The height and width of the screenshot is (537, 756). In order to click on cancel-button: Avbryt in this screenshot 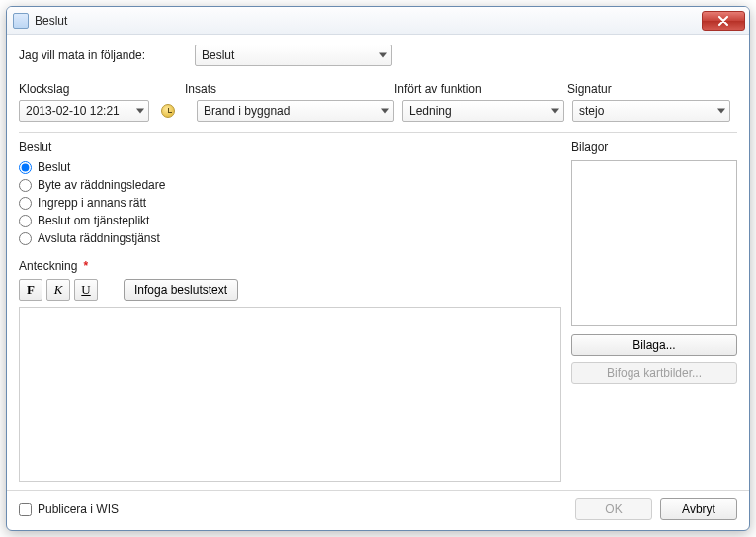, I will do `click(699, 509)`.